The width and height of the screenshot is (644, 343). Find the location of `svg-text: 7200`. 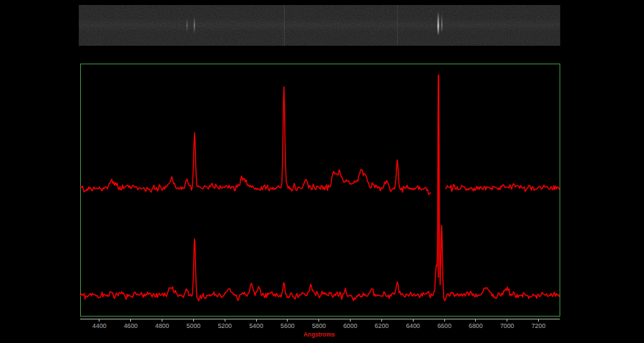

svg-text: 7200 is located at coordinates (539, 326).